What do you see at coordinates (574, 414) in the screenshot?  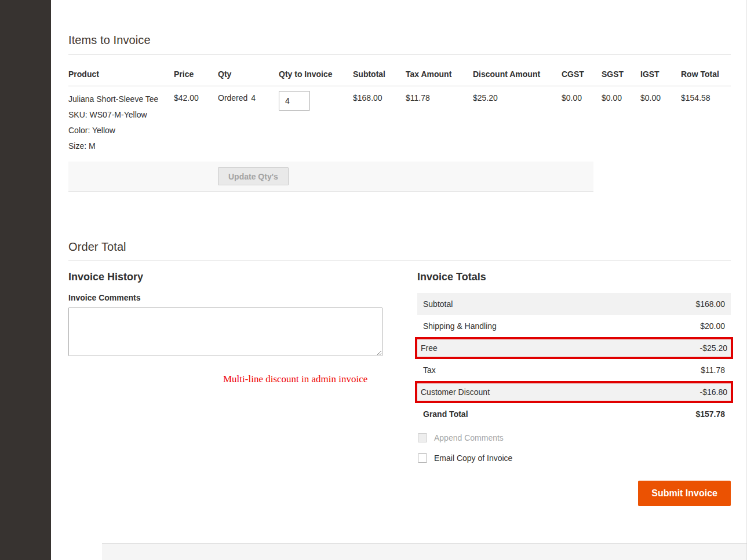 I see `total-row-grand-total: Grand Total $157.78` at bounding box center [574, 414].